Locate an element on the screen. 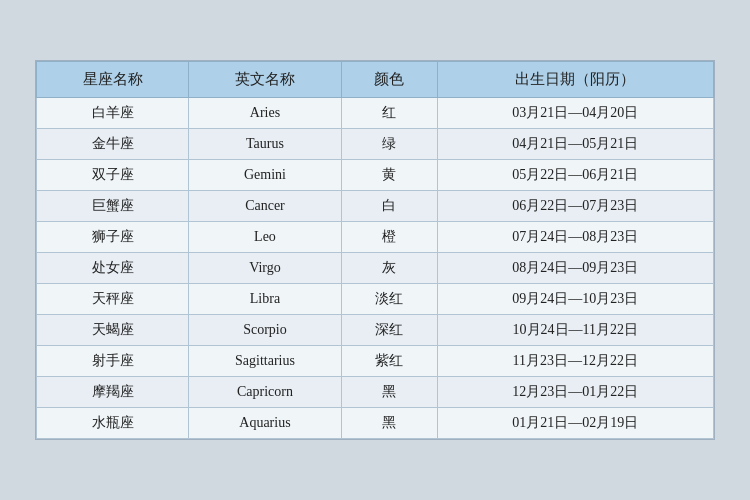 This screenshot has height=500, width=750. cell-r7-c1: Scorpio is located at coordinates (265, 330).